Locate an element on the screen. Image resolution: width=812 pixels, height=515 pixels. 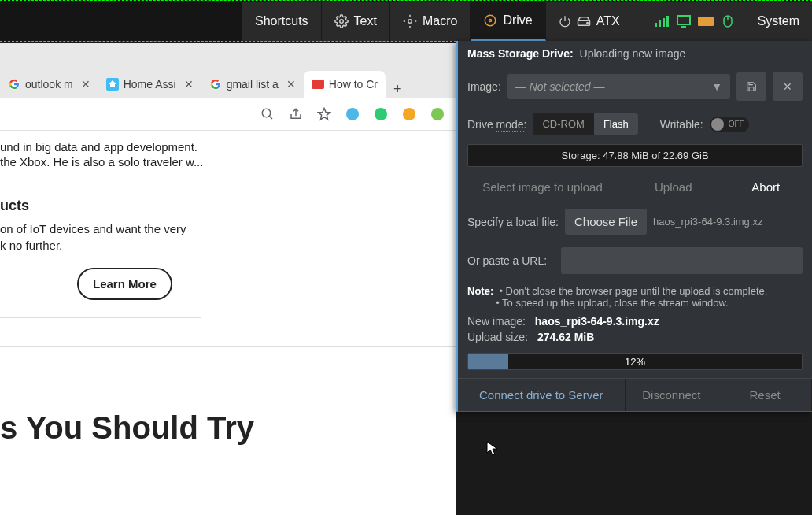
panel-title: Mass Storage Drive: is located at coordinates (521, 54).